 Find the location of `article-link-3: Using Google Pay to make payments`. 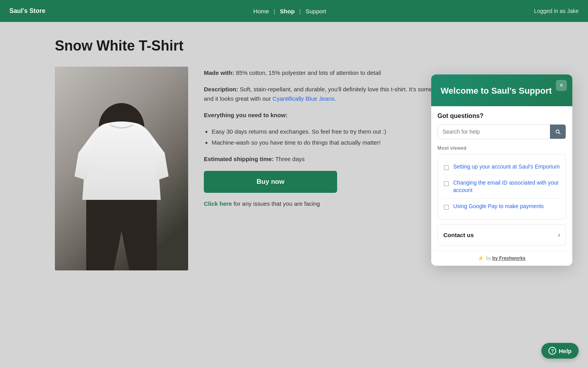

article-link-3: Using Google Pay to make payments is located at coordinates (499, 207).